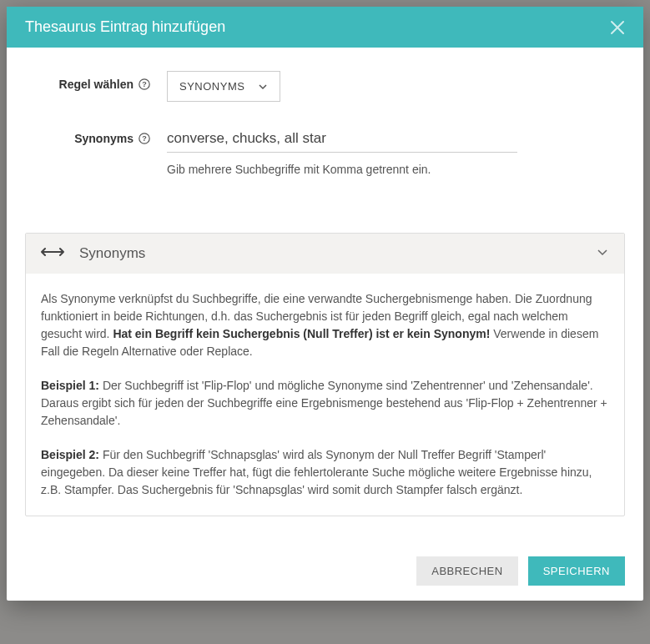 This screenshot has width=650, height=644. What do you see at coordinates (342, 138) in the screenshot?
I see `synonyms-input` at bounding box center [342, 138].